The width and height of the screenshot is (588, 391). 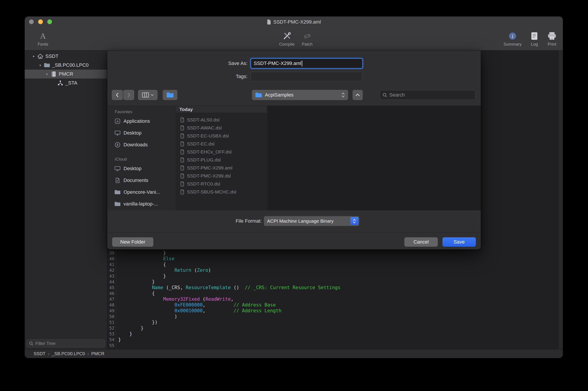 What do you see at coordinates (137, 121) in the screenshot?
I see `favorites-item-label: Applications` at bounding box center [137, 121].